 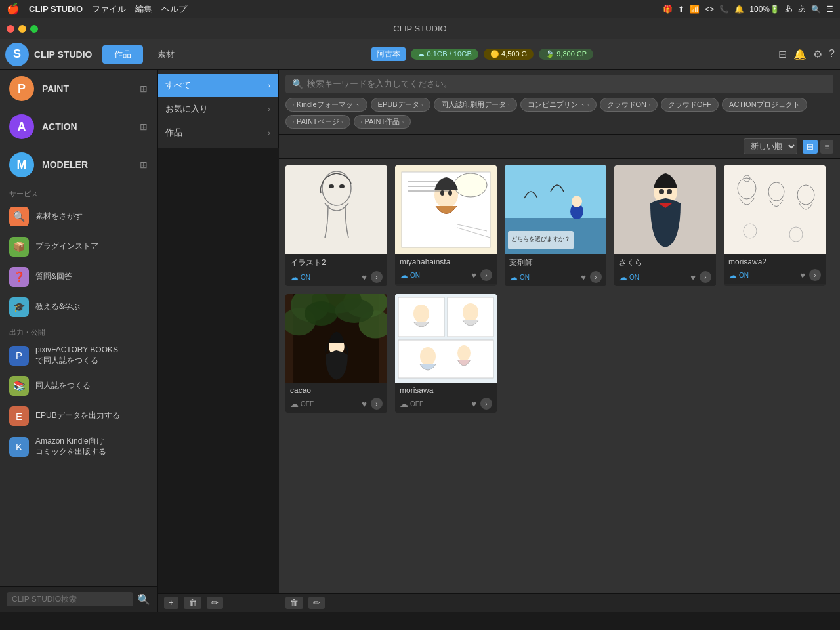 What do you see at coordinates (681, 9) in the screenshot?
I see `upload-icon: ⬆` at bounding box center [681, 9].